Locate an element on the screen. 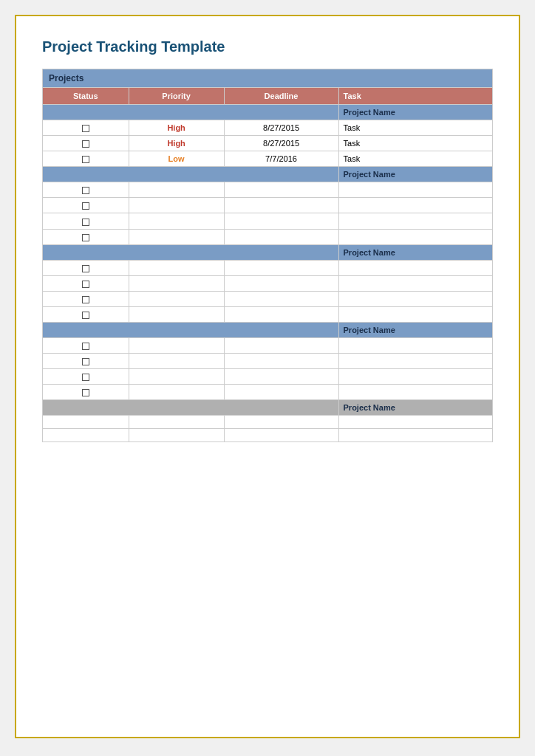 The width and height of the screenshot is (535, 756). task-cell-0-2: Task is located at coordinates (415, 159).